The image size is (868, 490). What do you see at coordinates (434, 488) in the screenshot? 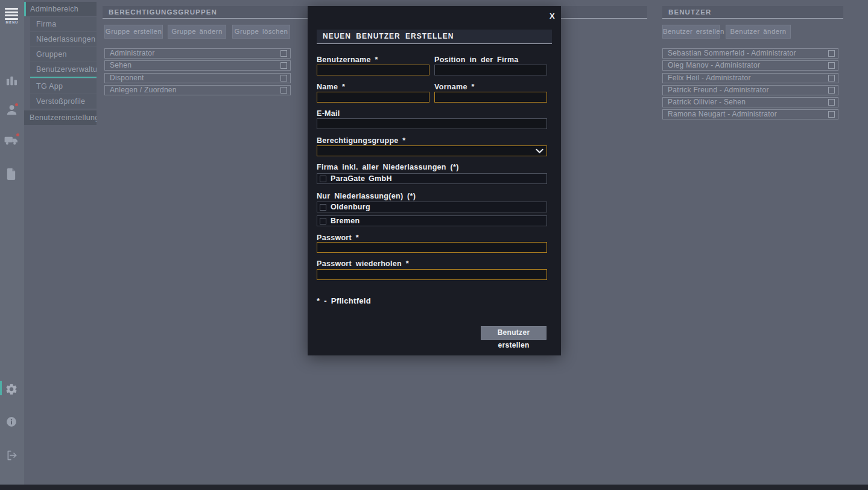
I see `bottom-bar` at bounding box center [434, 488].